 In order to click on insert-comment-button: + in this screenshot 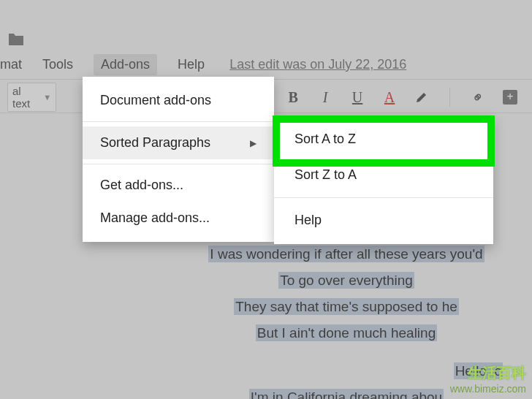, I will do `click(510, 97)`.